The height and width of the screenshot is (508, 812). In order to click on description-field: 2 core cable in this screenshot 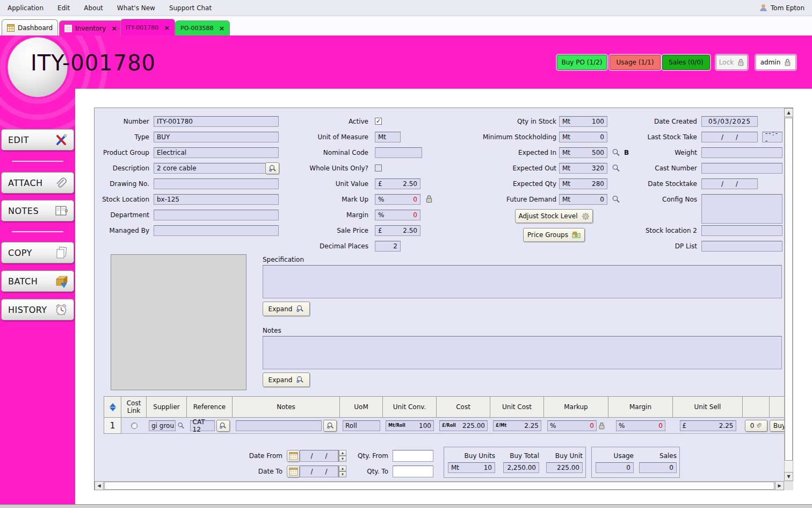, I will do `click(216, 168)`.